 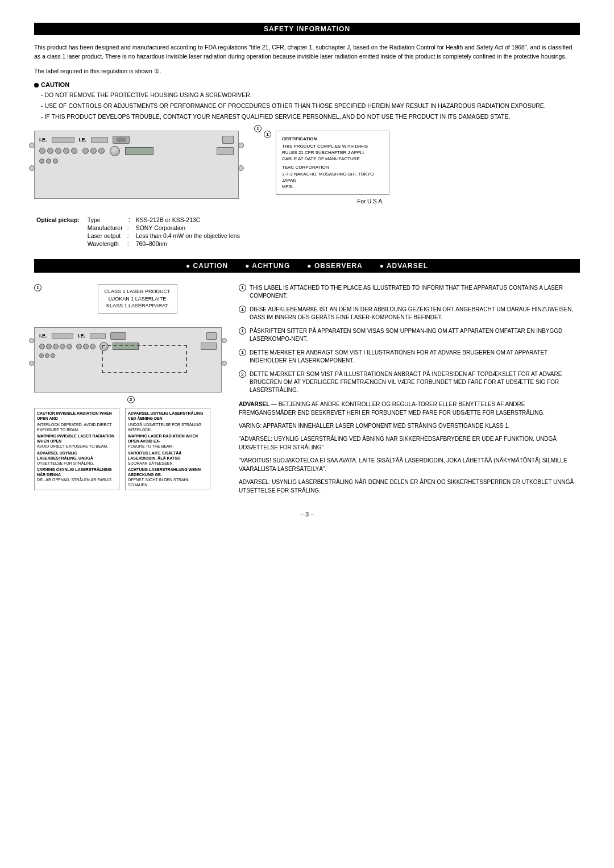 What do you see at coordinates (105, 228) in the screenshot?
I see `op-mfg-label: Manufacturer` at bounding box center [105, 228].